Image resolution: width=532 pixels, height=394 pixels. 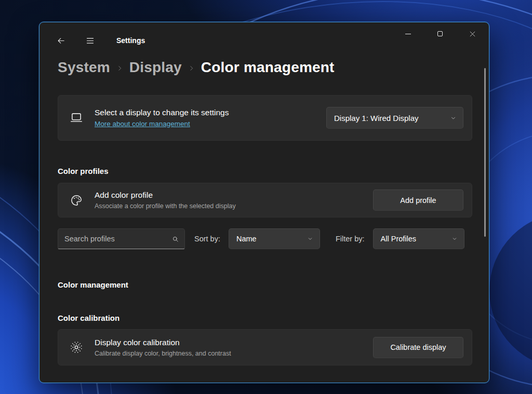 I want to click on add-color-profile-card: Add color profile Associate a color prof…, so click(x=265, y=200).